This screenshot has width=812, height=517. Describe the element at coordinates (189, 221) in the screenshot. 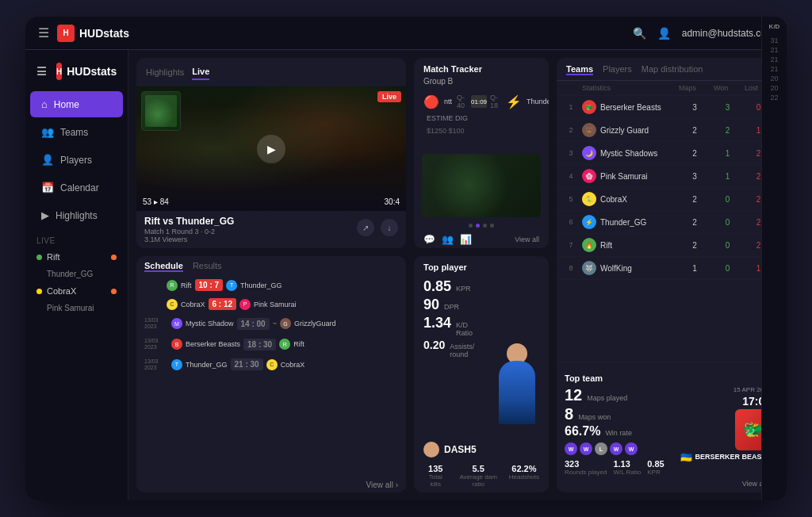

I see `video-title: Rift vs Thunder_GG` at that location.